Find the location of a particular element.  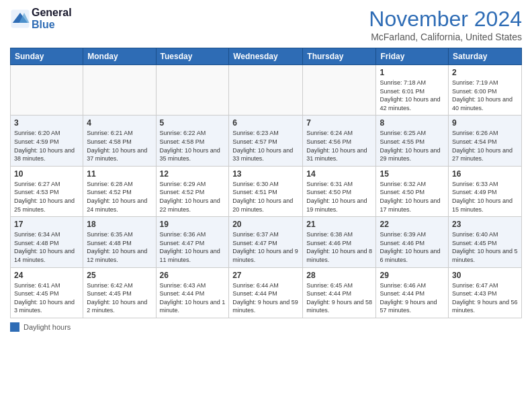

calendar-day-cell: 10Sunrise: 6:27 AM Sunset: 4:53 PM Dayli… is located at coordinates (47, 191).